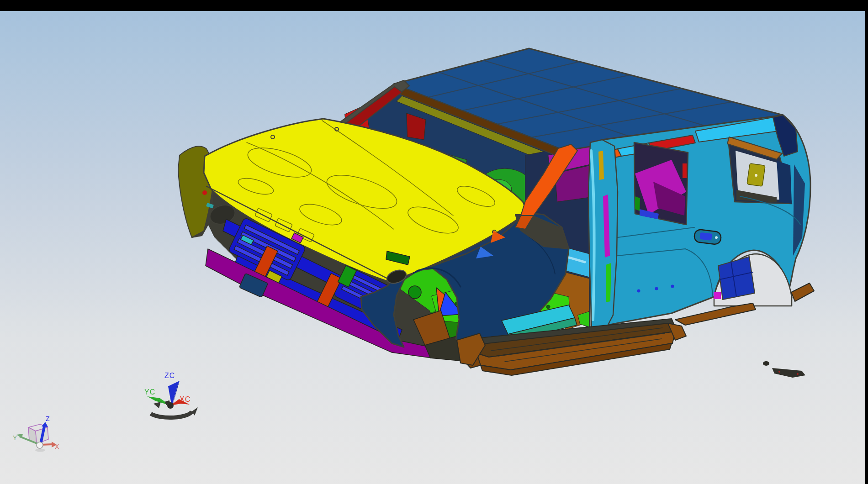 The height and width of the screenshot is (484, 868). What do you see at coordinates (171, 395) in the screenshot?
I see `wcs-triad: ZC YC XC` at bounding box center [171, 395].